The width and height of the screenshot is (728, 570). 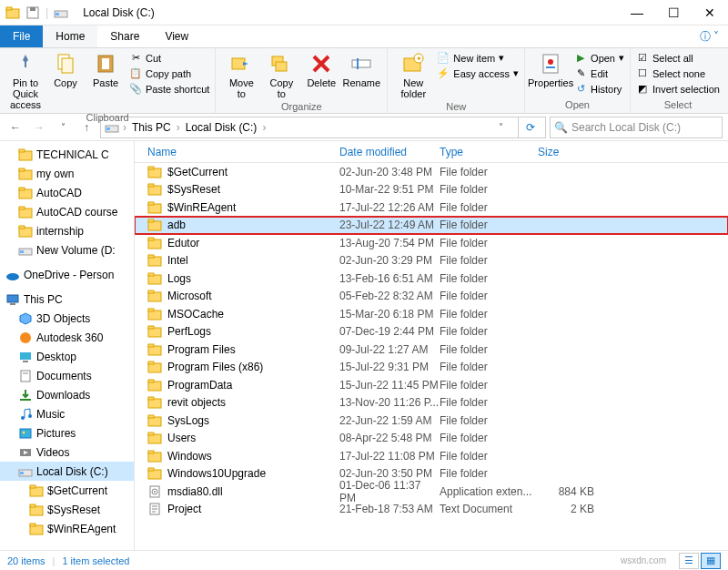 I want to click on file-date: 21-Feb-18 7:53 AM, so click(x=389, y=509).